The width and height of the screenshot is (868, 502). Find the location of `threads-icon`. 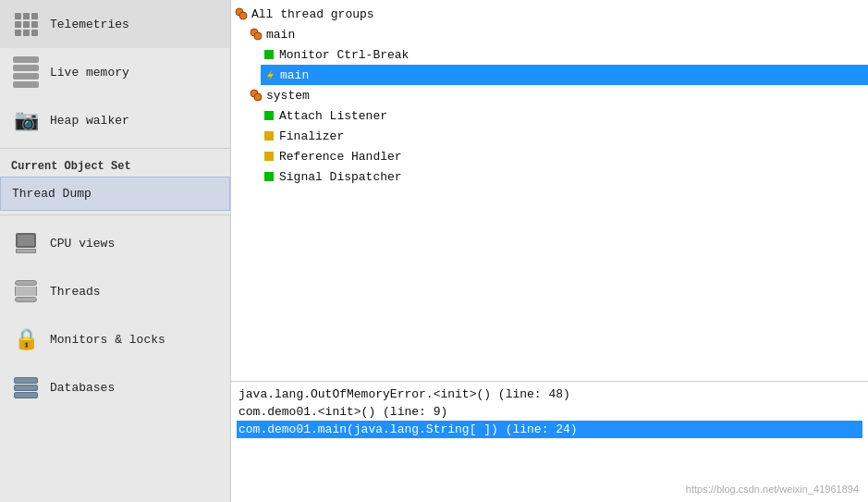

threads-icon is located at coordinates (26, 291).